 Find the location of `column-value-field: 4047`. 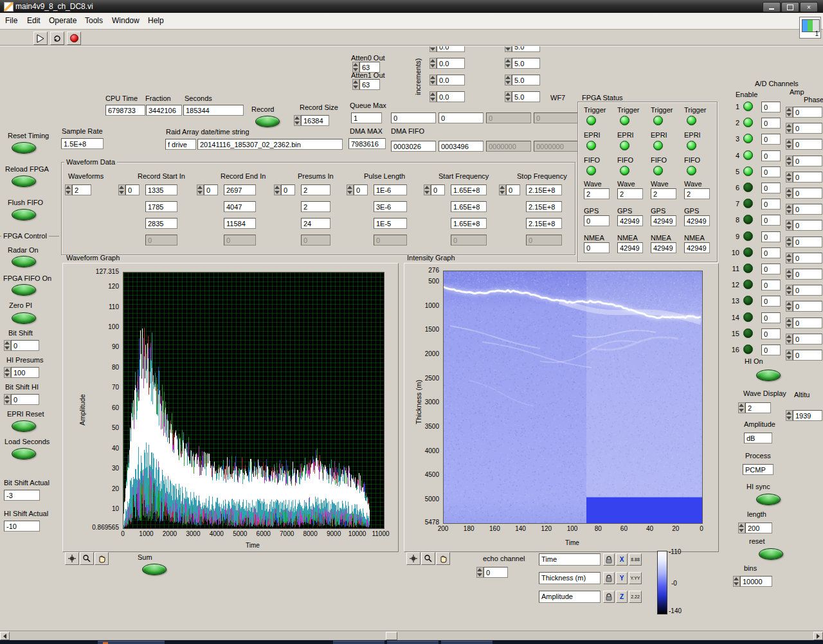

column-value-field: 4047 is located at coordinates (240, 207).